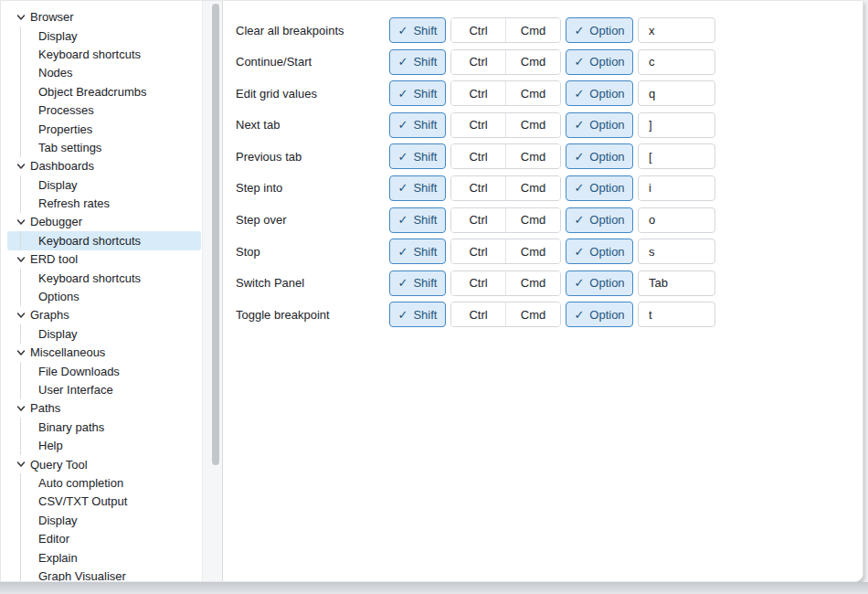  I want to click on tree-leaf-label: Keyboard shortcuts, so click(90, 278).